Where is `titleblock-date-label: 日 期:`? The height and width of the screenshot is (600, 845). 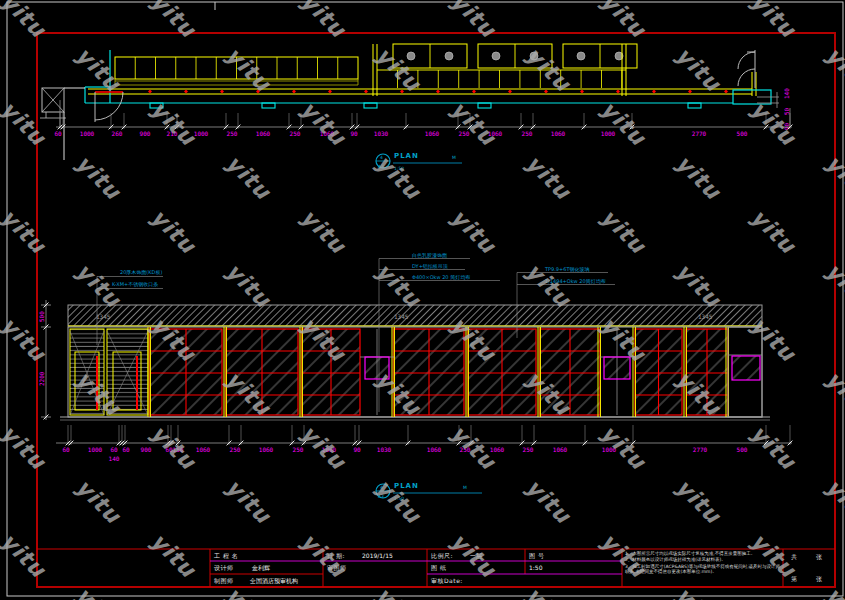 titleblock-date-label: 日 期: is located at coordinates (336, 556).